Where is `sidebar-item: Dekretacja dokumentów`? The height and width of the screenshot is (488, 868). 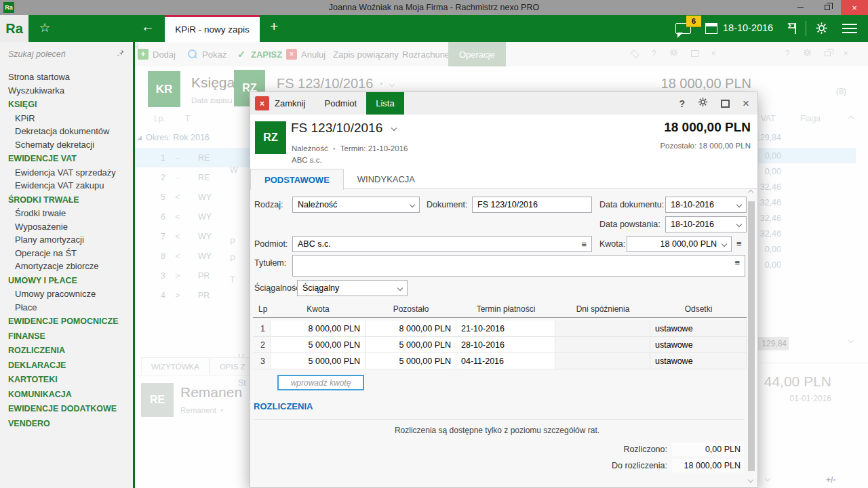 sidebar-item: Dekretacja dokumentów is located at coordinates (66, 131).